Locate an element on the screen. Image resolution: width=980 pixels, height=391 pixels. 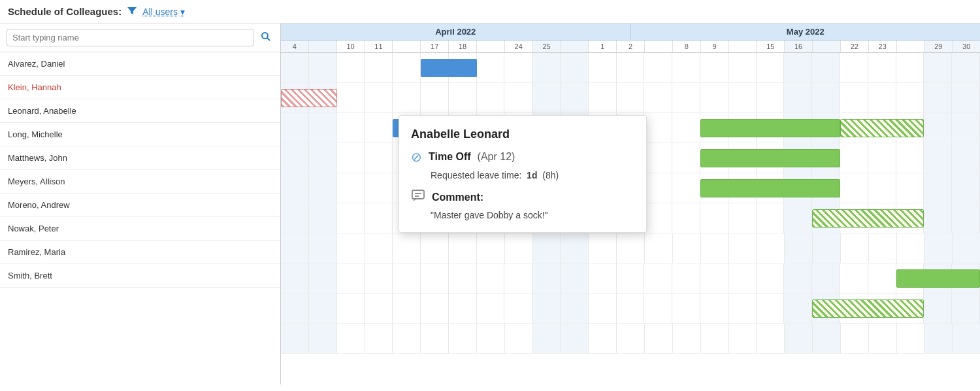
all-users-filter-button: All users ▾ is located at coordinates (163, 12).